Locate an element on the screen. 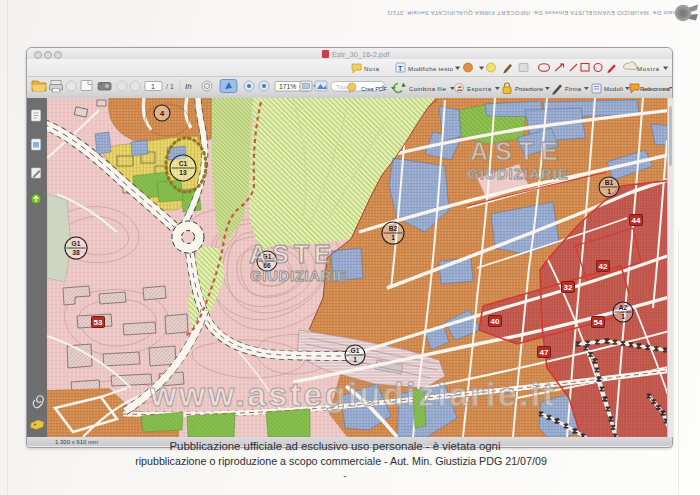 The width and height of the screenshot is (700, 495). svg-text: Moduli is located at coordinates (614, 89).